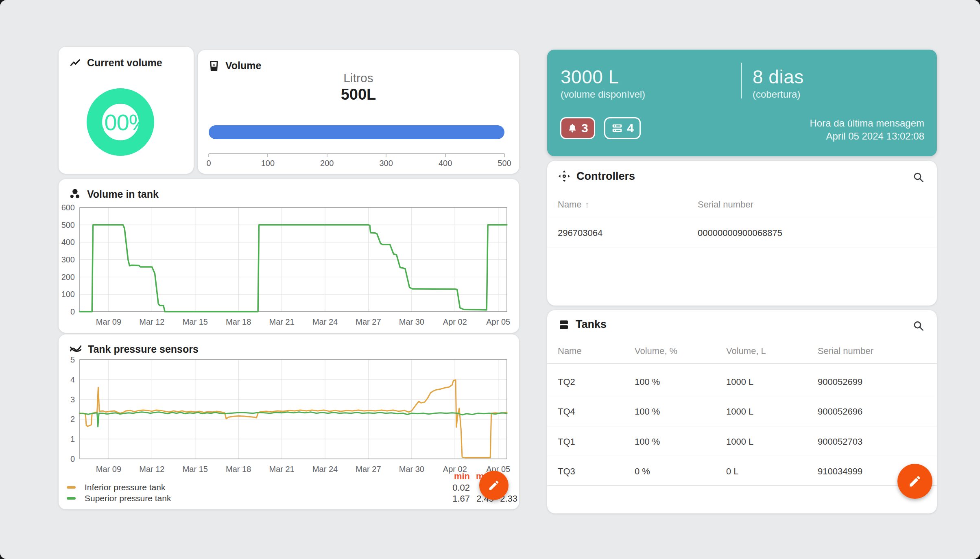  Describe the element at coordinates (742, 233) in the screenshot. I see `controllers-card: Controllers Name↑ Serial number 29670306…` at that location.